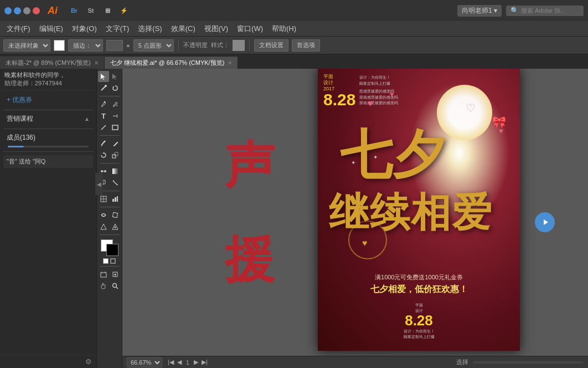 Image resolution: width=588 pixels, height=368 pixels. I want to click on tab-untitled: 未标题-2* @ 89% (CMYK/预览) ✕, so click(52, 63).